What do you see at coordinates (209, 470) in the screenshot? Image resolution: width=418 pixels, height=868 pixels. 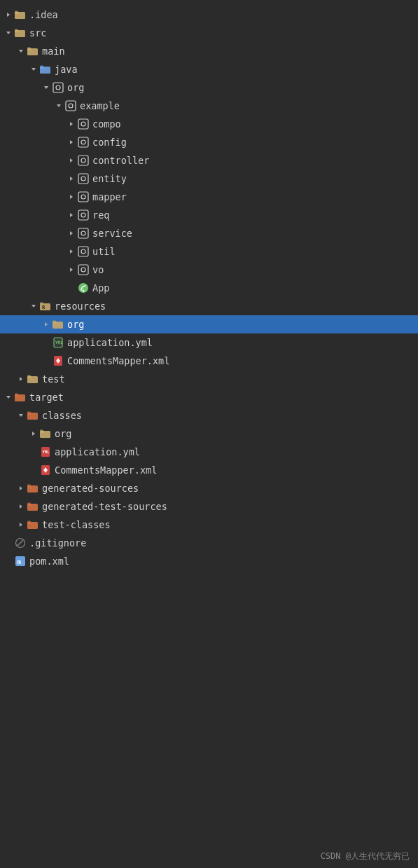 I see `tree-item-commentsmapper-xml2: CommentsMapper.xml` at bounding box center [209, 470].